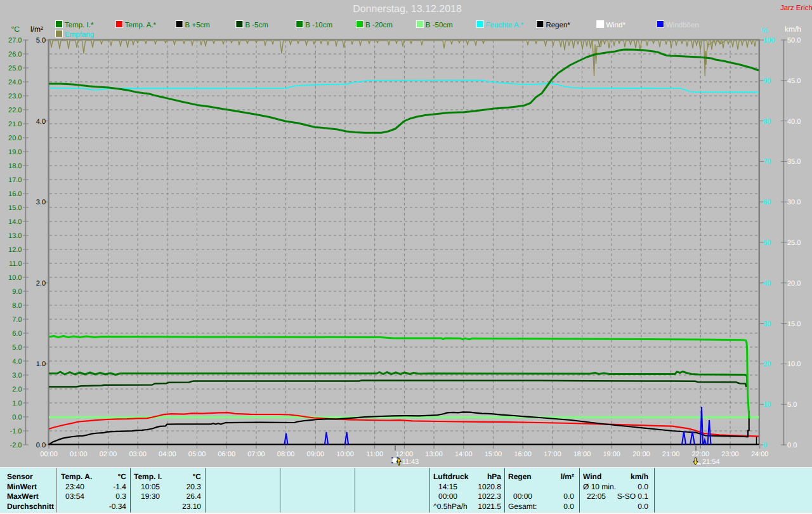  What do you see at coordinates (198, 25) in the screenshot?
I see `svg-text: B +5cm` at bounding box center [198, 25].